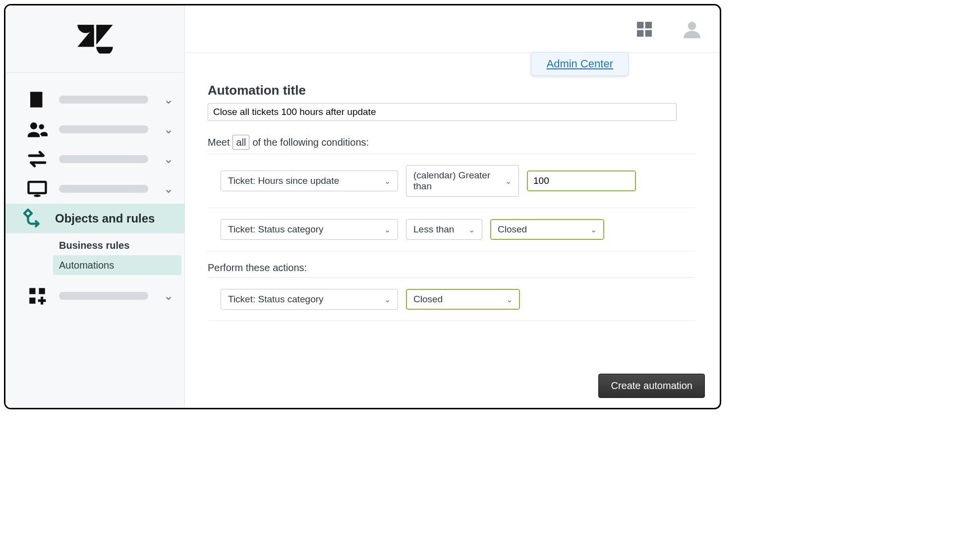 The height and width of the screenshot is (560, 977). I want to click on sidebar-item-apps: ⌄, so click(95, 296).